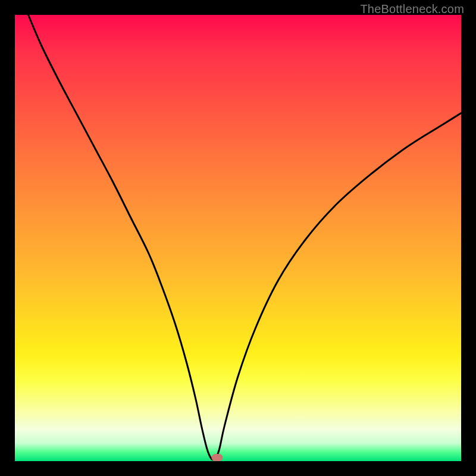 The width and height of the screenshot is (476, 476). Describe the element at coordinates (412, 10) in the screenshot. I see `watermark: TheBottleneck.com` at that location.